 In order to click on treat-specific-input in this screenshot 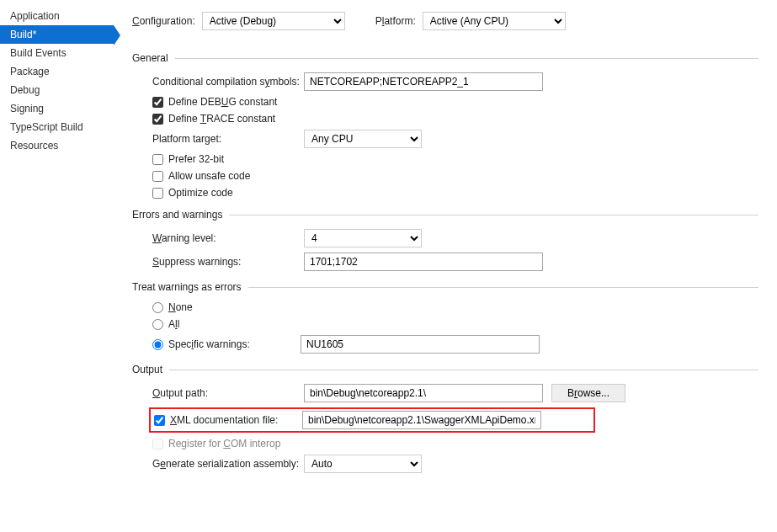, I will do `click(420, 344)`.